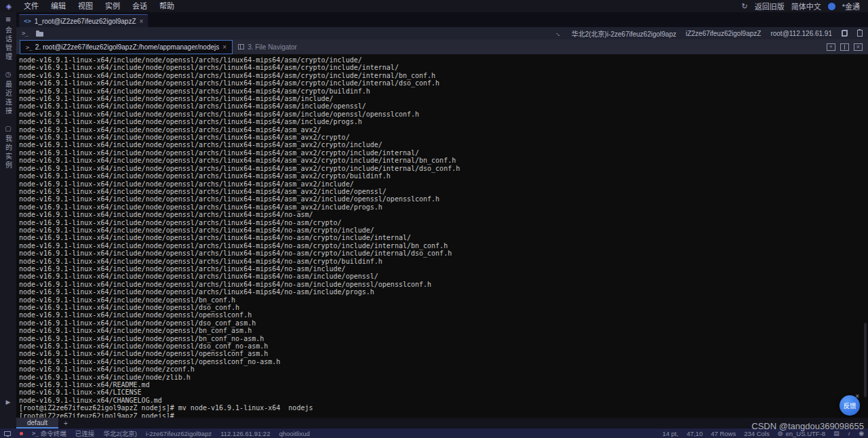  I want to click on terminal-tab-label: 2. root@iZ2ze67ifeuz62igol9apzZ:/home/ap…, so click(127, 47).